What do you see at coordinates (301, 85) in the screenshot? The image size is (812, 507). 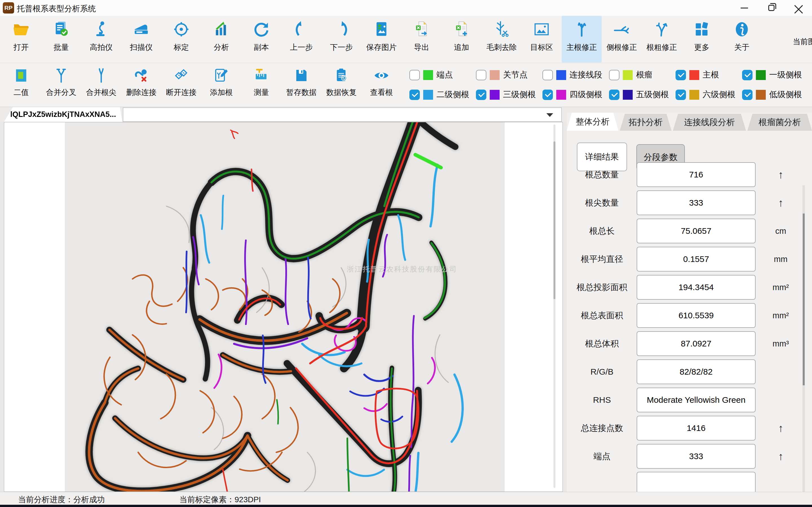 I see `toolbar-save-data: 暂存数据` at bounding box center [301, 85].